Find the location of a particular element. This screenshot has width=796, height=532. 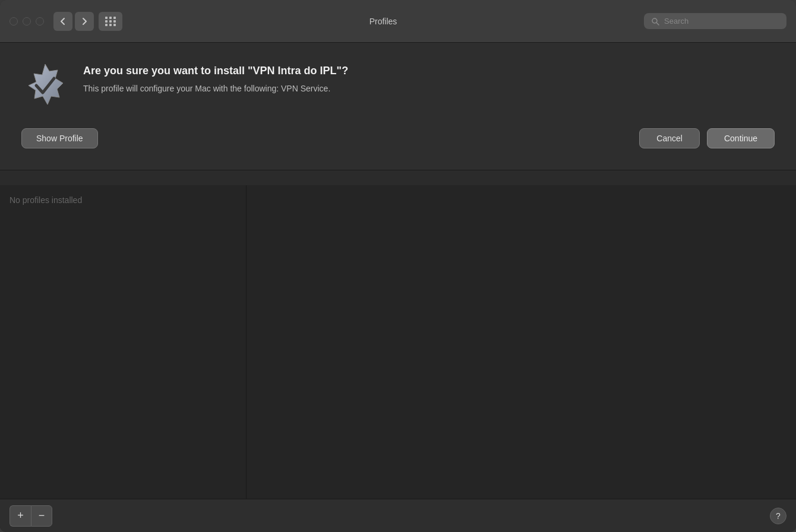

show-profile-button: Show Profile is located at coordinates (59, 138).